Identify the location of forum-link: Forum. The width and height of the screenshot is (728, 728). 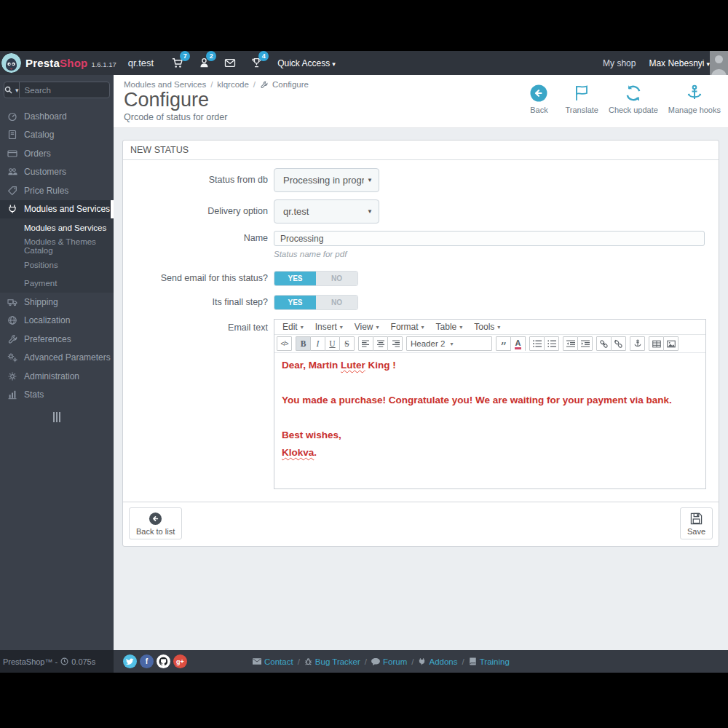
(389, 662).